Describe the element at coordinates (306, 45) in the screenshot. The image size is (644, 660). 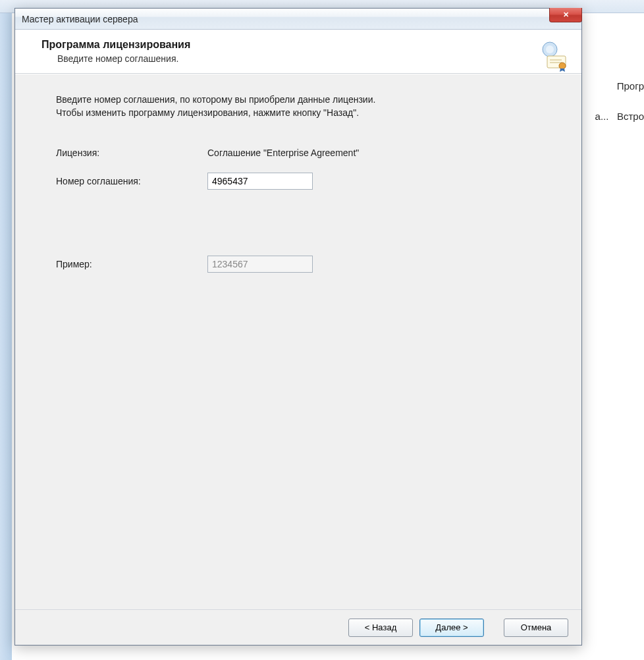
I see `wizard-header-title: Программа лицензирования` at that location.